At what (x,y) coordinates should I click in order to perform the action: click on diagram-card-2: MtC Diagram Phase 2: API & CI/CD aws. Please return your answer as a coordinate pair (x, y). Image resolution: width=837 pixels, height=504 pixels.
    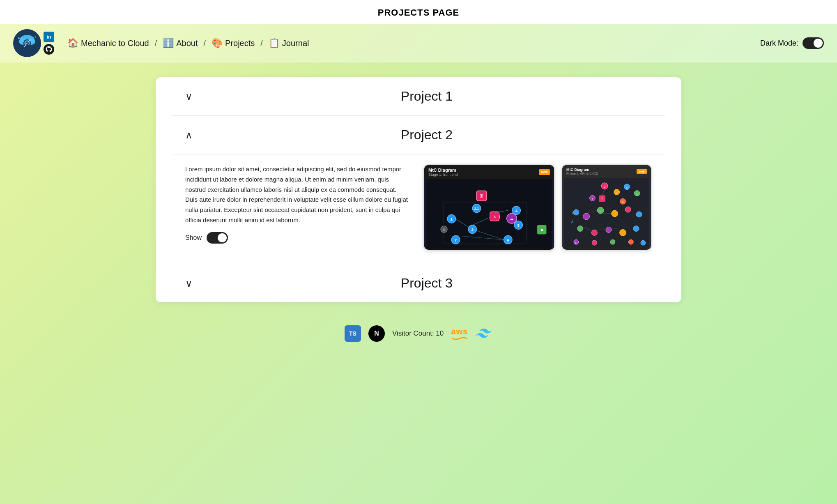
    Looking at the image, I should click on (607, 207).